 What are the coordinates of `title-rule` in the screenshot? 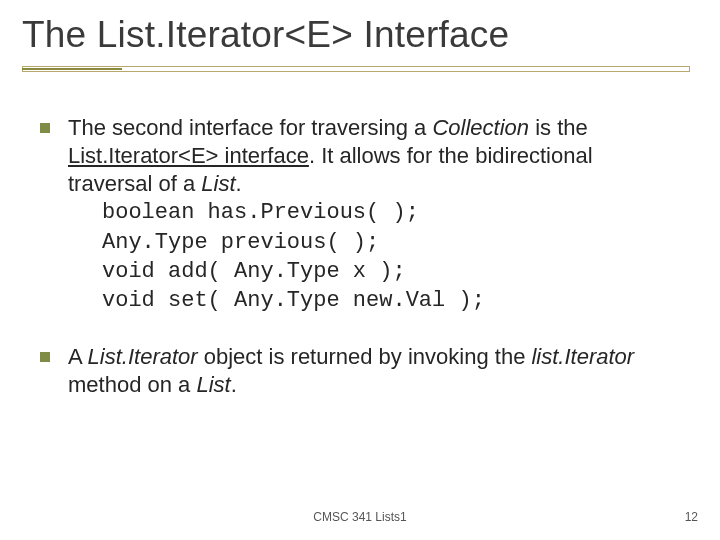 It's located at (356, 69).